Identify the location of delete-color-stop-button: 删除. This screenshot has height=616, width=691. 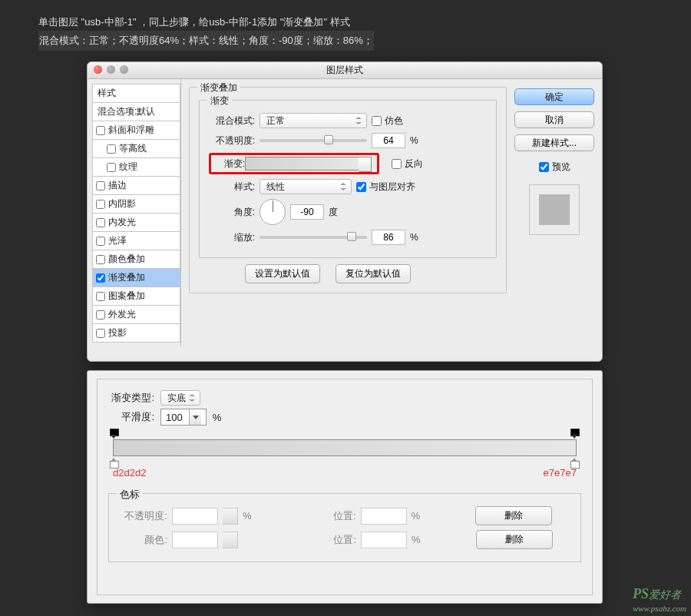
(514, 539).